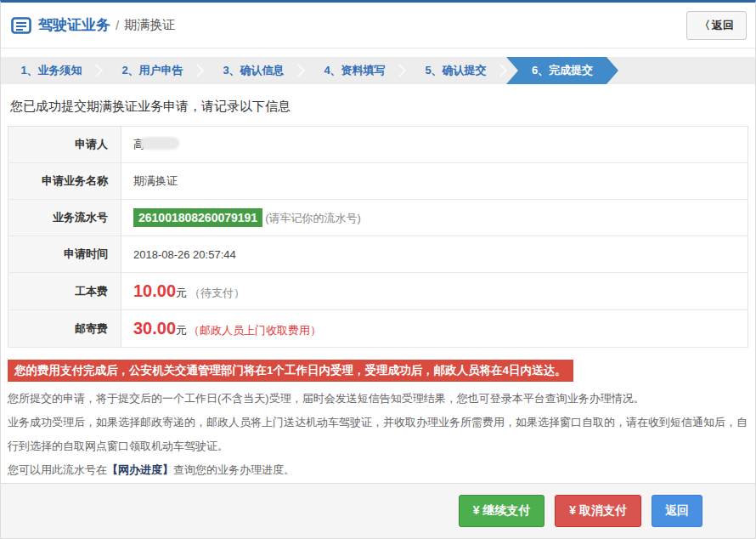 Image resolution: width=756 pixels, height=539 pixels. I want to click on row-value: 30.00元（邮政人员上门收取费用）, so click(435, 329).